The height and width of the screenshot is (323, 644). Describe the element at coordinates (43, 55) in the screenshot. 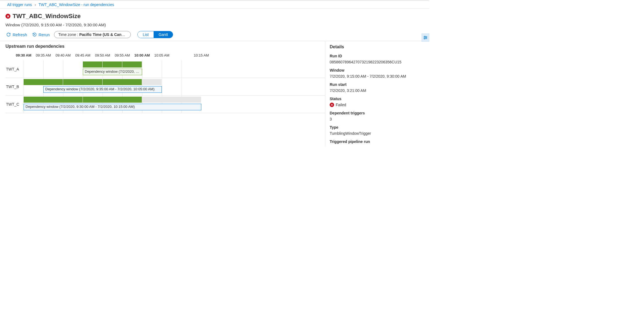

I see `time-tick: 09:35 AM` at that location.